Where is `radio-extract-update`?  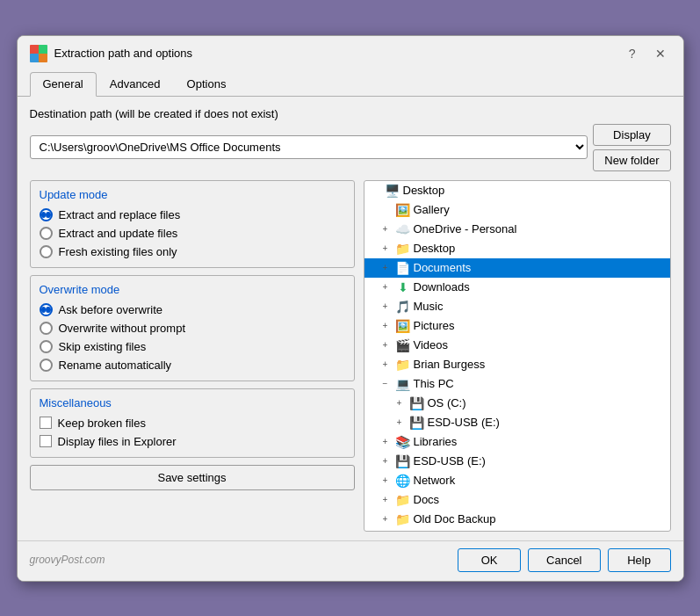 radio-extract-update is located at coordinates (46, 234).